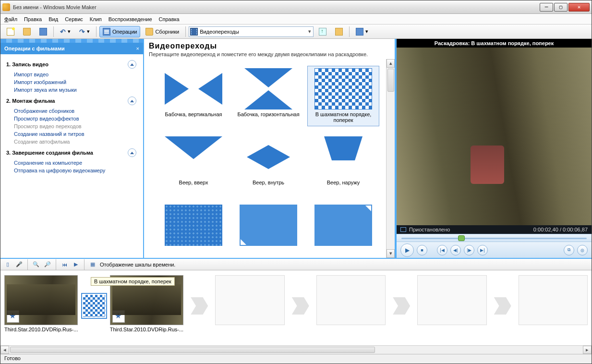  Describe the element at coordinates (362, 32) in the screenshot. I see `views-button: ▾` at that location.